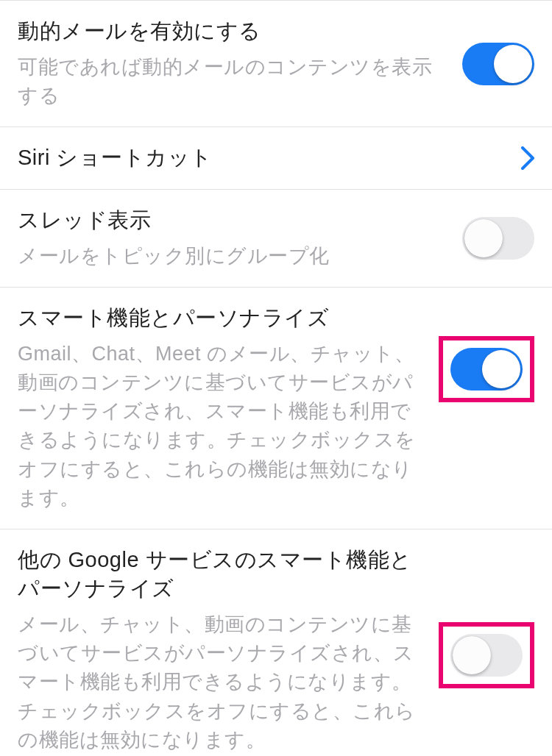 The height and width of the screenshot is (756, 552). I want to click on thread-title: スレッド表示, so click(233, 221).